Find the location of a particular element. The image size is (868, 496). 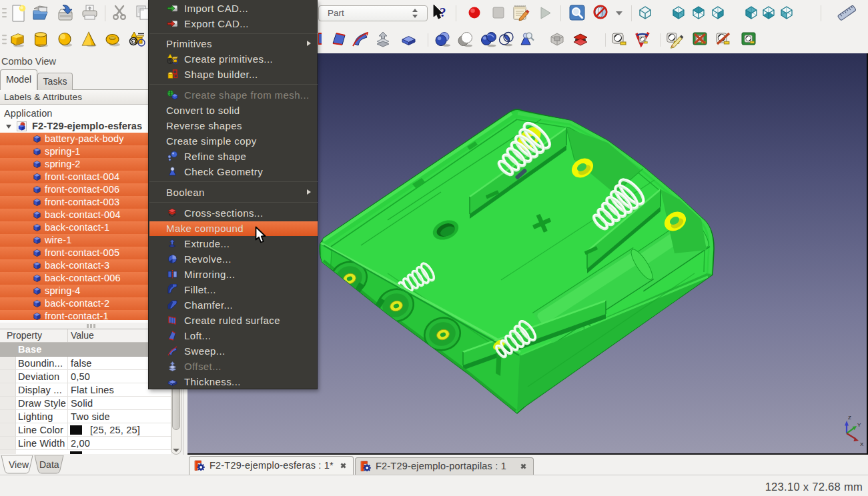

svg-text: Data is located at coordinates (49, 465).